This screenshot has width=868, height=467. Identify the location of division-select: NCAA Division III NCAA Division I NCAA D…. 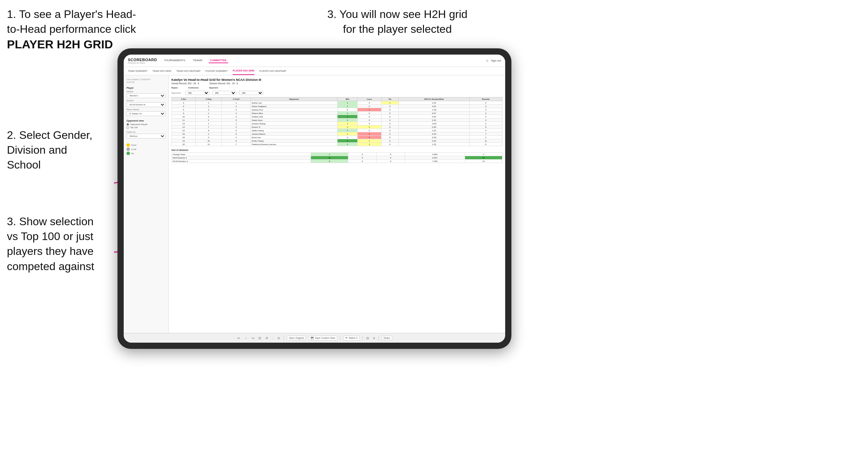
(146, 105).